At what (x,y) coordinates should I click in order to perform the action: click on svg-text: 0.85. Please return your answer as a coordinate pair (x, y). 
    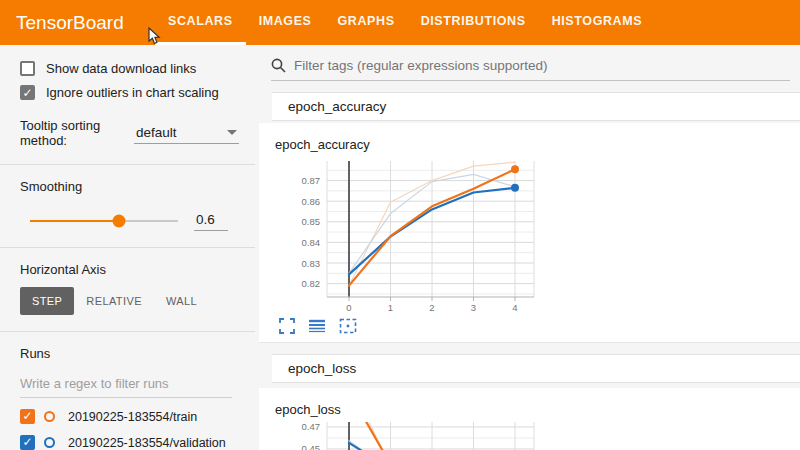
    Looking at the image, I should click on (312, 222).